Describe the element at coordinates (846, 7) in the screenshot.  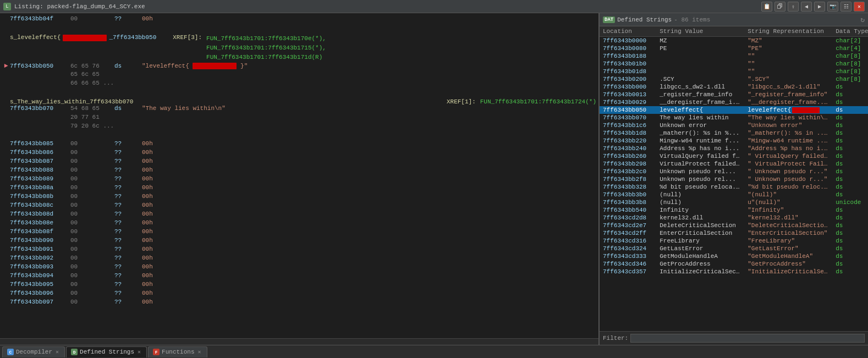
I see `layout-btn: ☷` at that location.